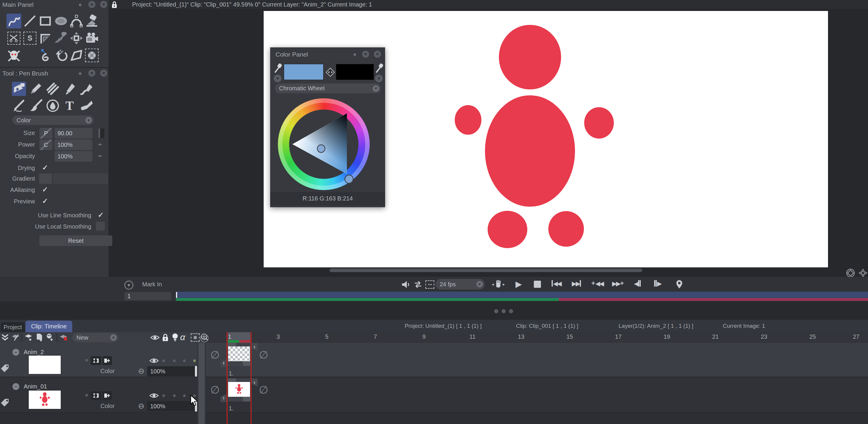 The width and height of the screenshot is (868, 424). What do you see at coordinates (46, 145) in the screenshot?
I see `power-curve-button: C` at bounding box center [46, 145].